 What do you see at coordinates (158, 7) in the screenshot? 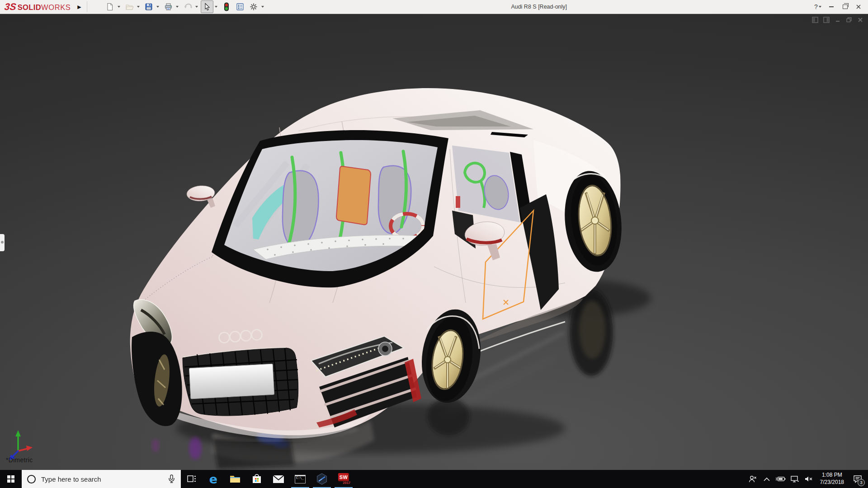
I see `save-dropdown` at bounding box center [158, 7].